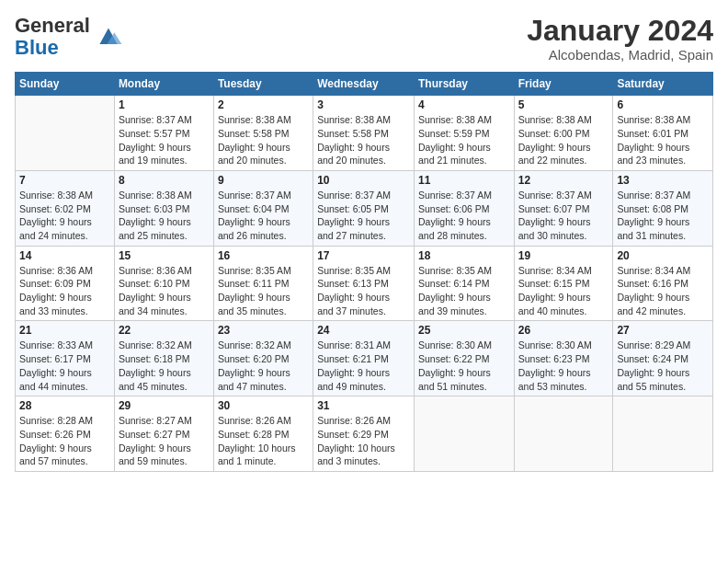 The height and width of the screenshot is (563, 728). I want to click on calendar-cell: 17Sunrise: 8:35 AMSunset: 6:13 PMDayligh…, so click(364, 283).